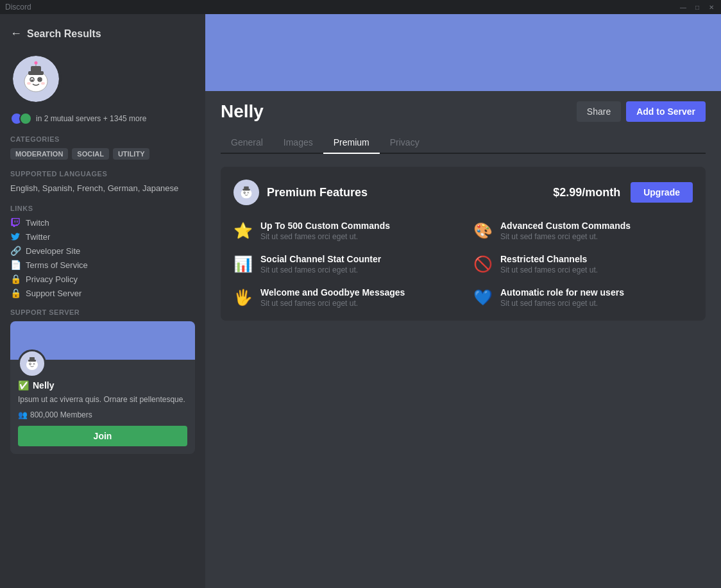  I want to click on feature-advanced-commands: 🎨 Advanced Custom Commands Sit ut sed fa…, so click(583, 231).